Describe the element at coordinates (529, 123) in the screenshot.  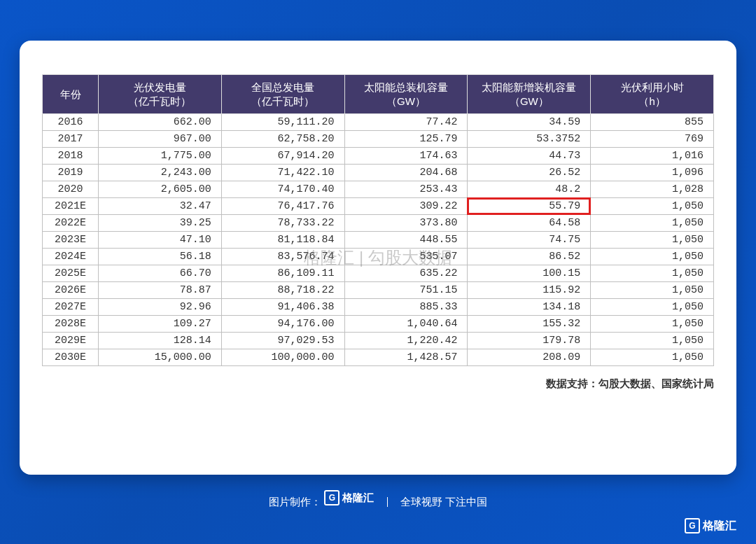
I see `value-cell: 34.59` at that location.